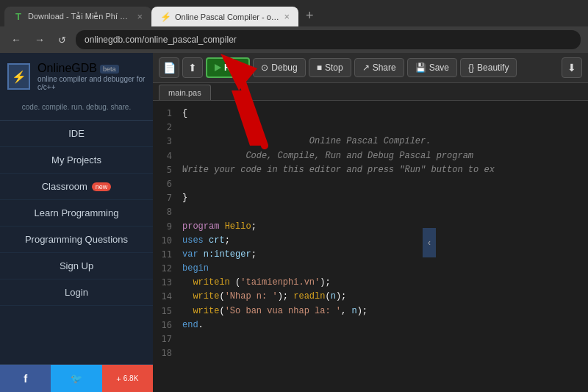 The width and height of the screenshot is (588, 392). I want to click on run-button: Run, so click(228, 68).